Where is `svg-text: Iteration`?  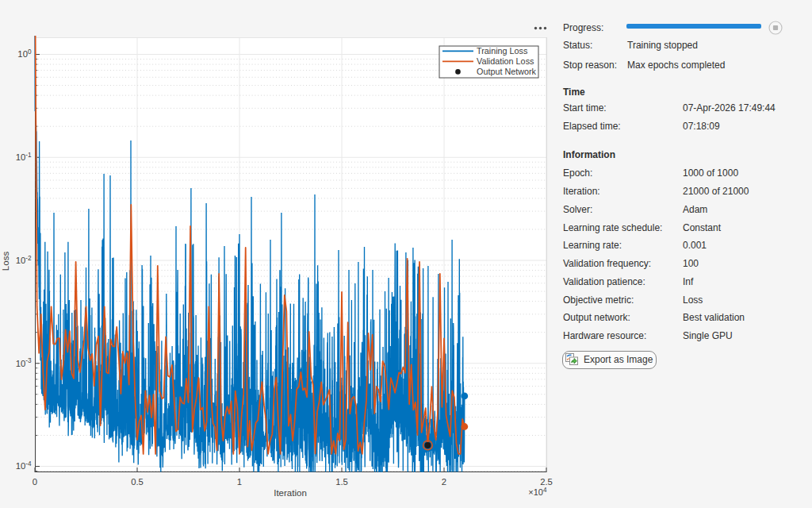
svg-text: Iteration is located at coordinates (290, 493).